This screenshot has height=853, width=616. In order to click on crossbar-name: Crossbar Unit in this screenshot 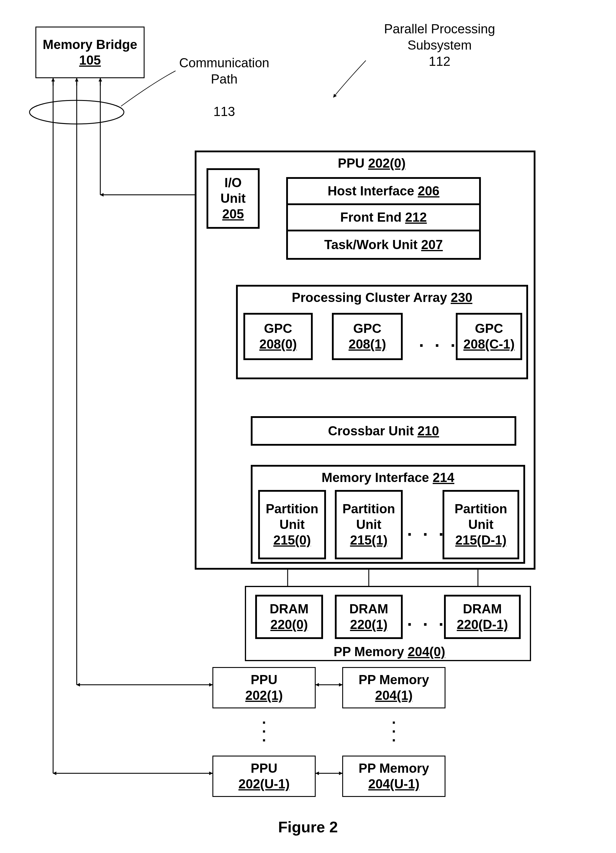, I will do `click(371, 431)`.